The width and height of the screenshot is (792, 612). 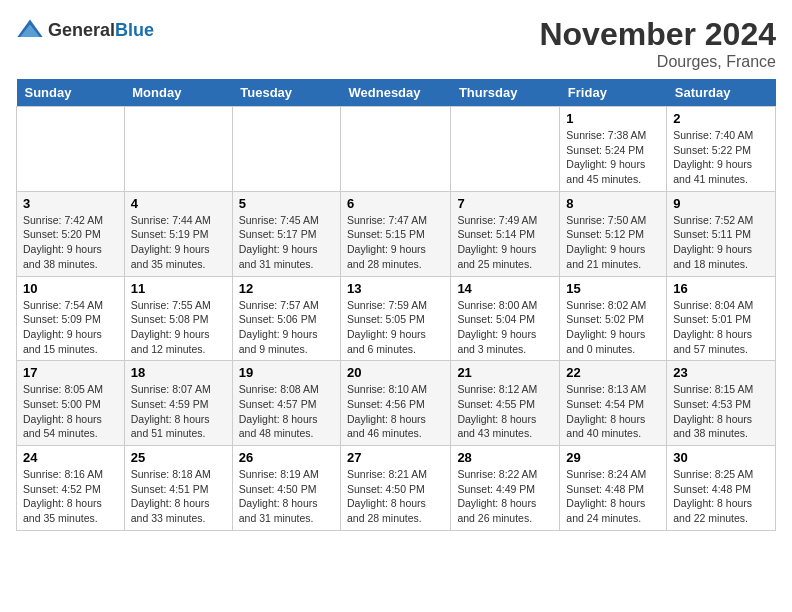 What do you see at coordinates (396, 204) in the screenshot?
I see `day-number: 6` at bounding box center [396, 204].